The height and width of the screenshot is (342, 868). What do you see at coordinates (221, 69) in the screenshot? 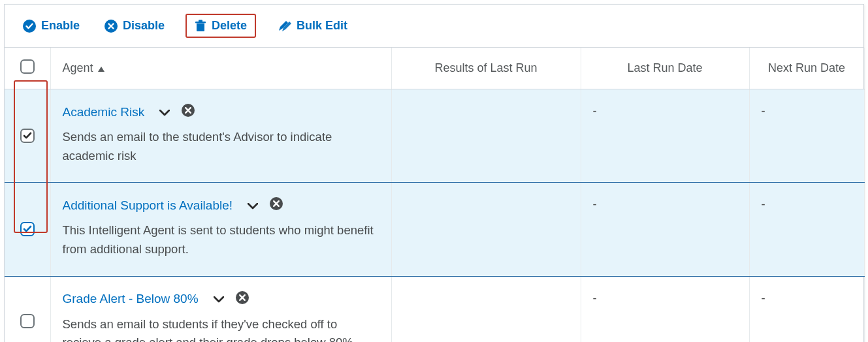
I see `agent-header: Agent` at bounding box center [221, 69].